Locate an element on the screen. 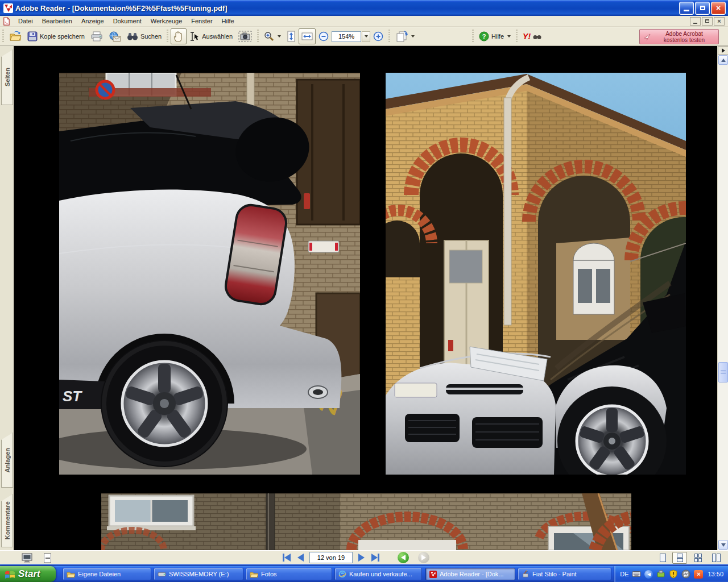  scroll-down-button is located at coordinates (723, 544).